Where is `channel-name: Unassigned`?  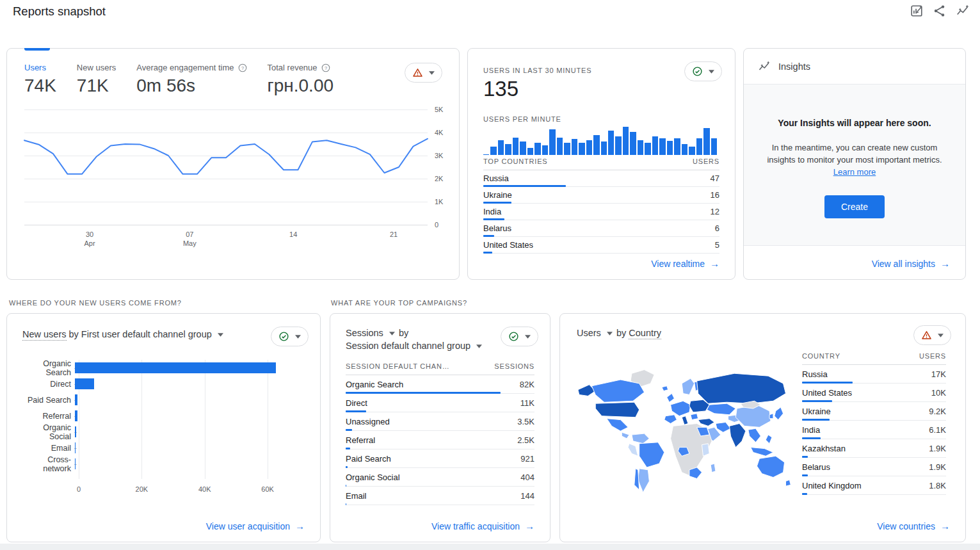
channel-name: Unassigned is located at coordinates (367, 421).